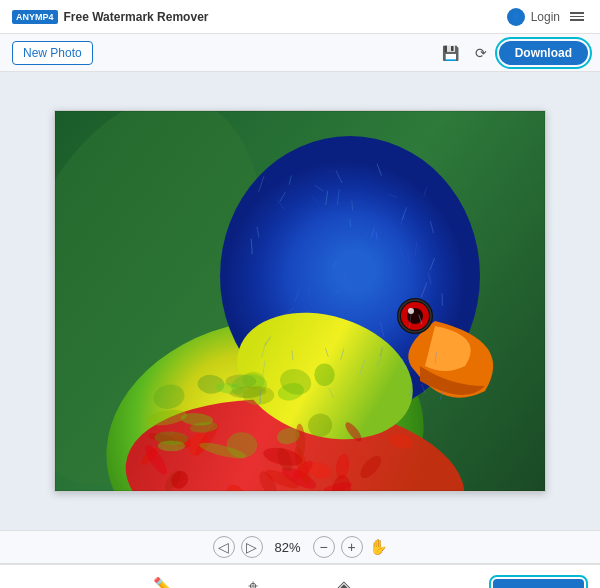  I want to click on bottom-toolbar: ✏️ Brush ⌖ Lasso ◈ Eraser Remove, so click(300, 576).